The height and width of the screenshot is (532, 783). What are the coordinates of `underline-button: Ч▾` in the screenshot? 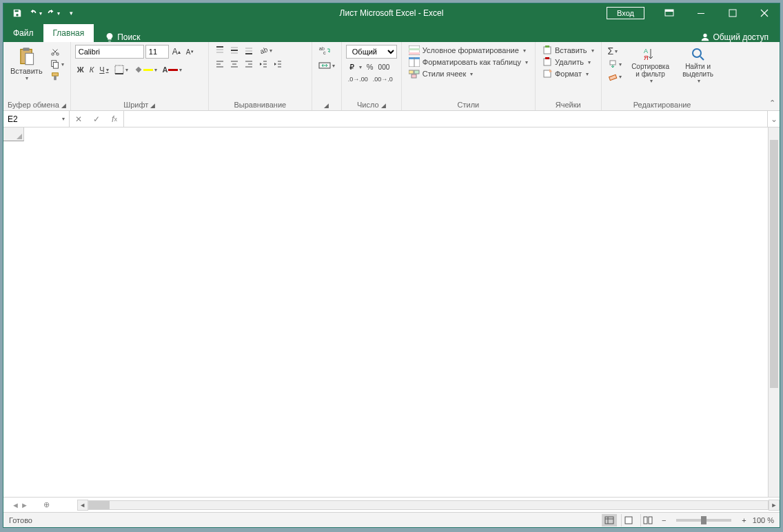 It's located at (103, 70).